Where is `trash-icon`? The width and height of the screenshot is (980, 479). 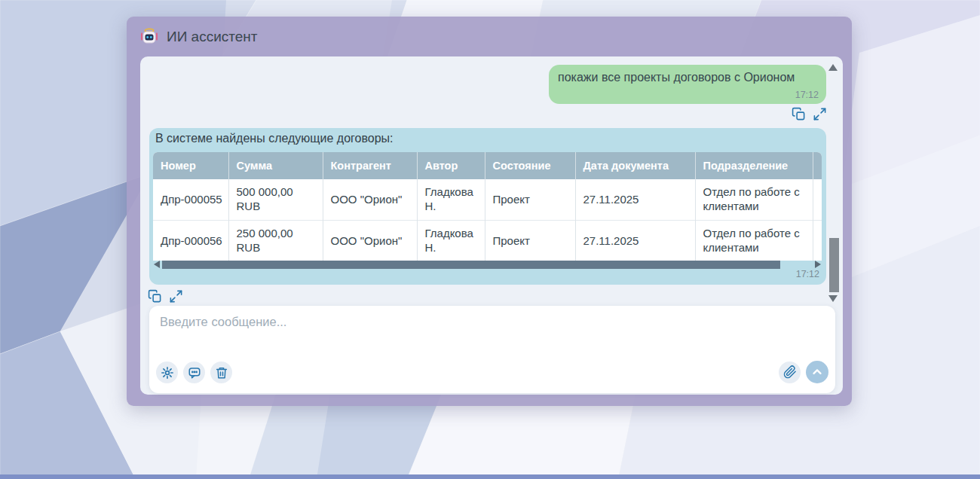 trash-icon is located at coordinates (222, 373).